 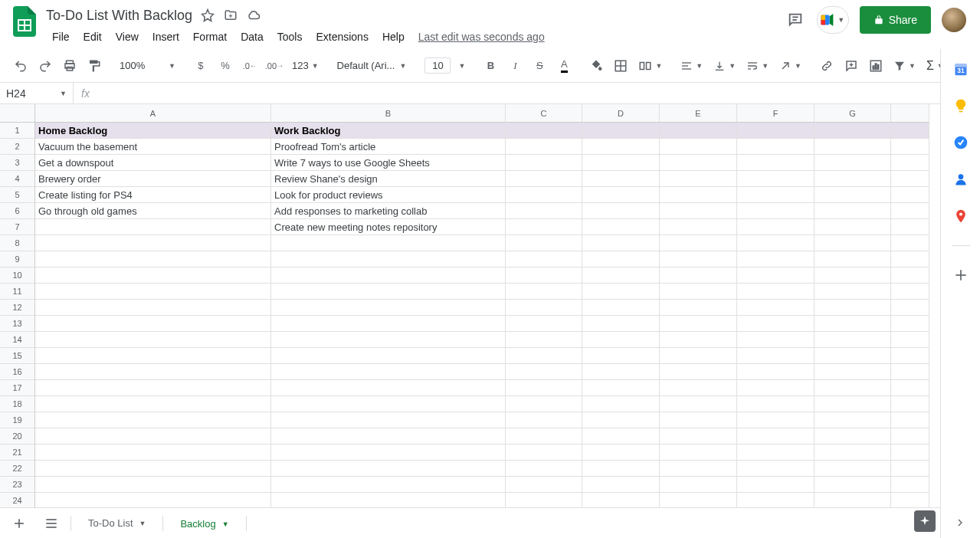 I want to click on row-header: 20, so click(x=18, y=437).